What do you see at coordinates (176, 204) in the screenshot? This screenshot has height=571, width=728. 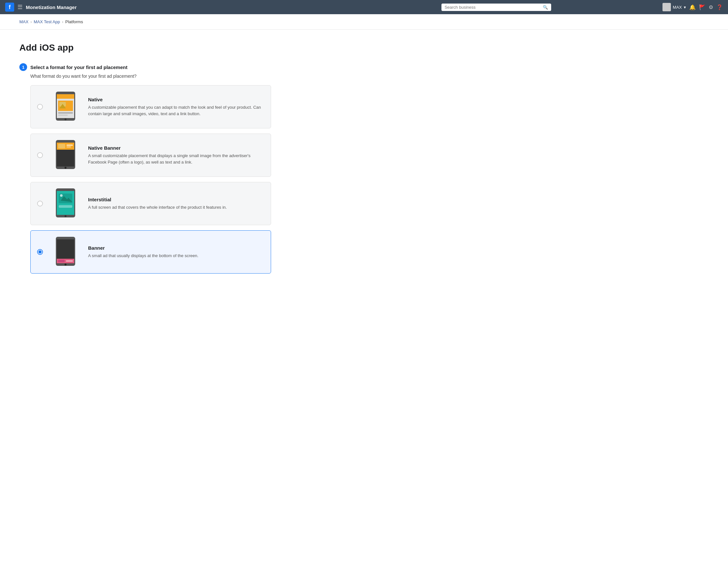 I see `interstitial-text: Interstitial A full screen ad that cover…` at bounding box center [176, 204].